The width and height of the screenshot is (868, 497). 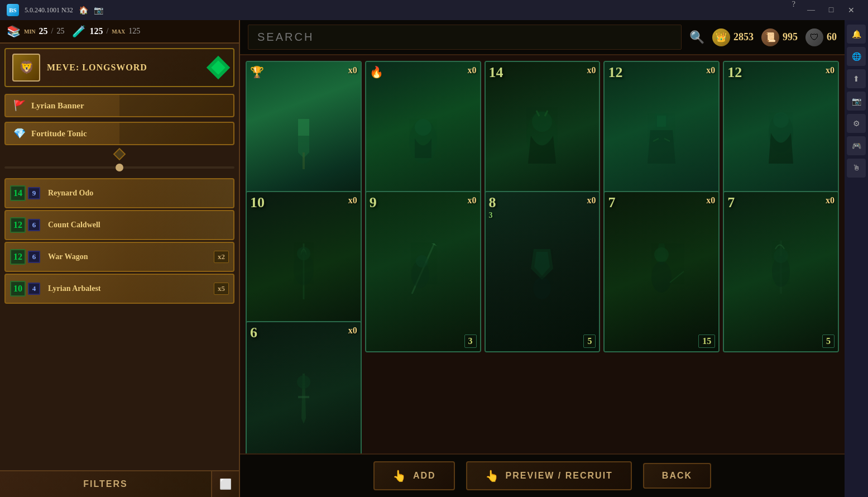 What do you see at coordinates (851, 10) in the screenshot?
I see `close-btn: ✕` at bounding box center [851, 10].